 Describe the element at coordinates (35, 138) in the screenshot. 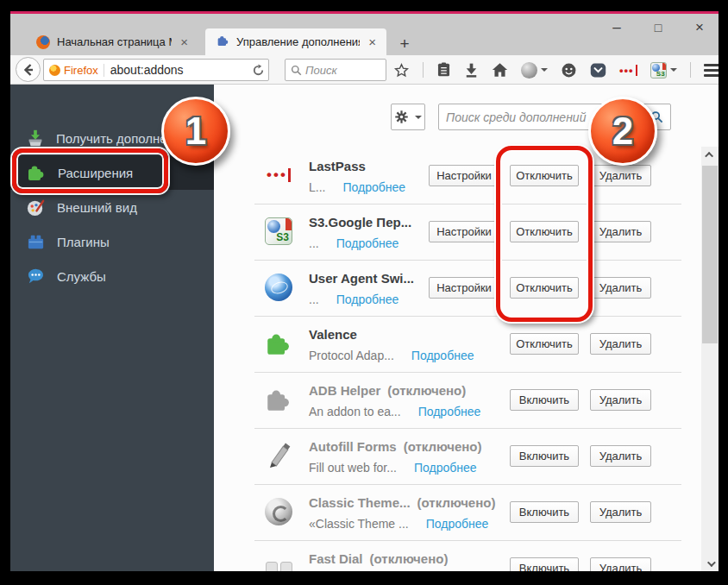

I see `get-addons-icon` at that location.